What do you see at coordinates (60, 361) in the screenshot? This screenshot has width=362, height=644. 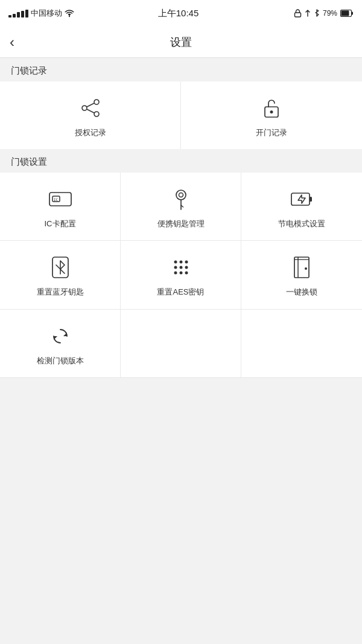 I see `check-version-label: 检测门锁版本` at bounding box center [60, 361].